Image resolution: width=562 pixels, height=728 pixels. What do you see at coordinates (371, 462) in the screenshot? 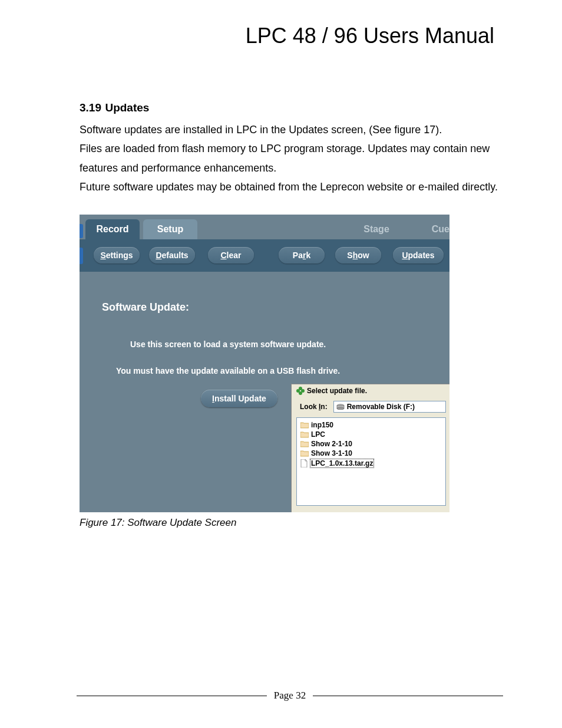
I see `file-list: inp150 LPC Show 2-1-10 Show 3-1-10` at bounding box center [371, 462].